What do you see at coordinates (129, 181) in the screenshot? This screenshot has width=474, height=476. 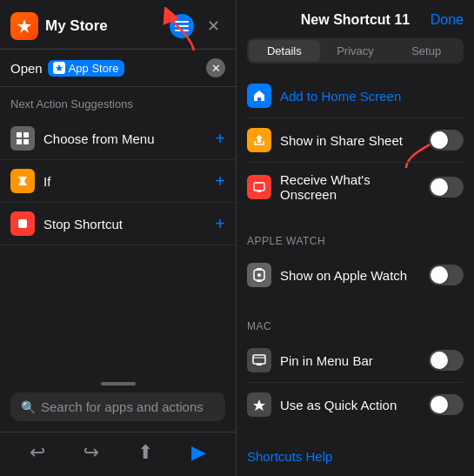 I see `suggestion-label: If` at bounding box center [129, 181].